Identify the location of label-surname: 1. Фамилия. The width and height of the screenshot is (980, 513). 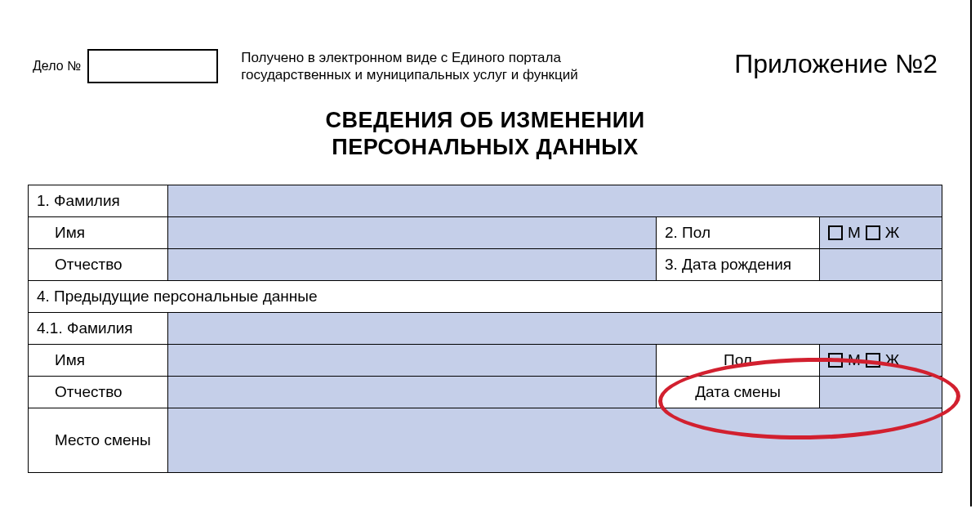
(98, 201).